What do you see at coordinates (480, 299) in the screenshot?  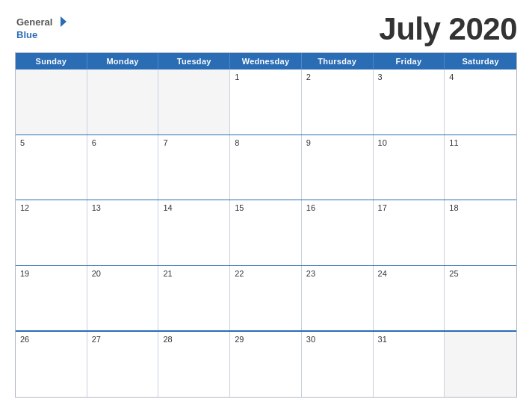 I see `cell-w4-sat: 25` at bounding box center [480, 299].